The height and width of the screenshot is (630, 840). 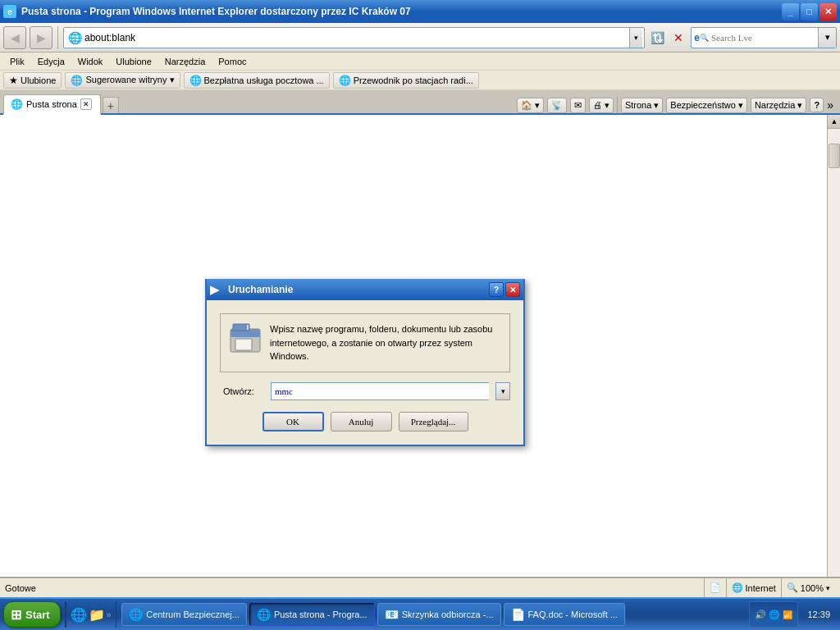 What do you see at coordinates (136, 614) in the screenshot?
I see `taskbar-icon-0: 🌐` at bounding box center [136, 614].